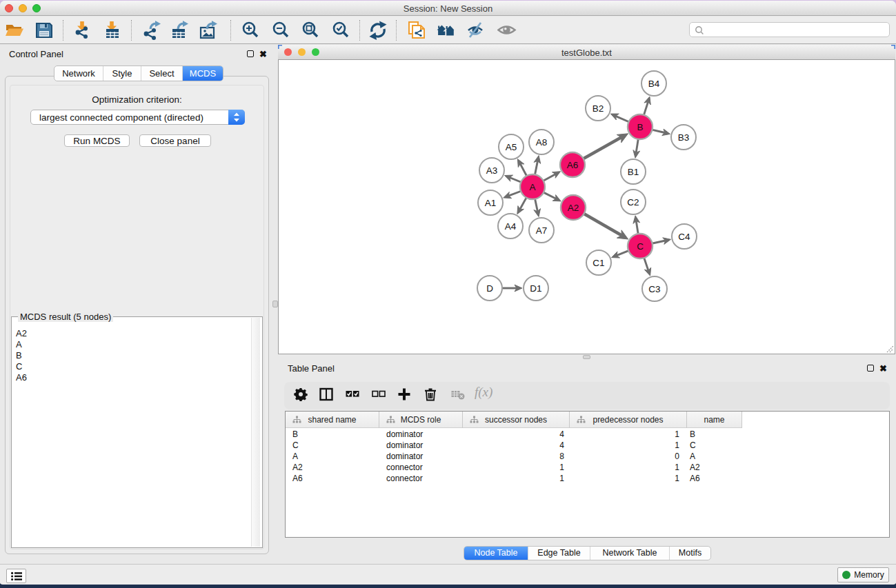 The height and width of the screenshot is (588, 896). Describe the element at coordinates (640, 247) in the screenshot. I see `svg-text: C` at that location.